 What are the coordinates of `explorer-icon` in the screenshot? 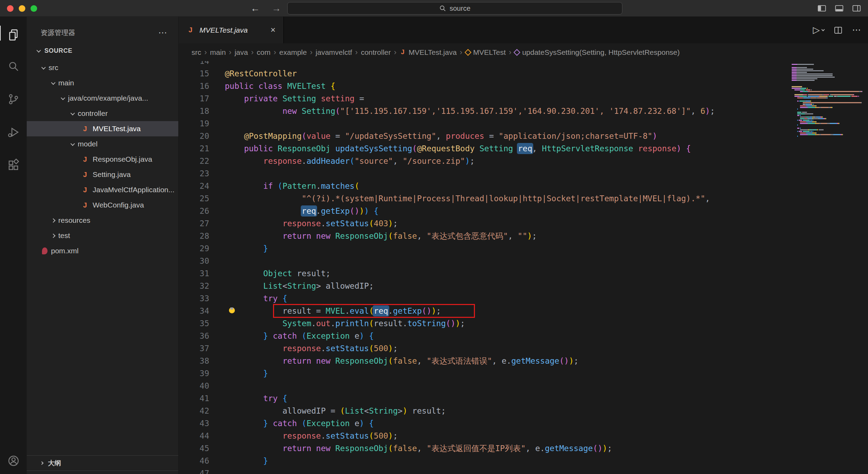 It's located at (13, 33).